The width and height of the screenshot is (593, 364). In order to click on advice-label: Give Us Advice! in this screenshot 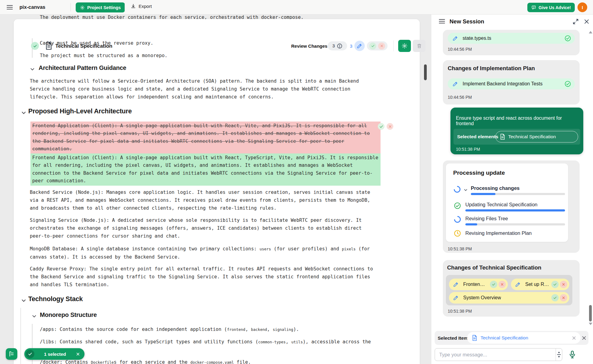, I will do `click(555, 8)`.